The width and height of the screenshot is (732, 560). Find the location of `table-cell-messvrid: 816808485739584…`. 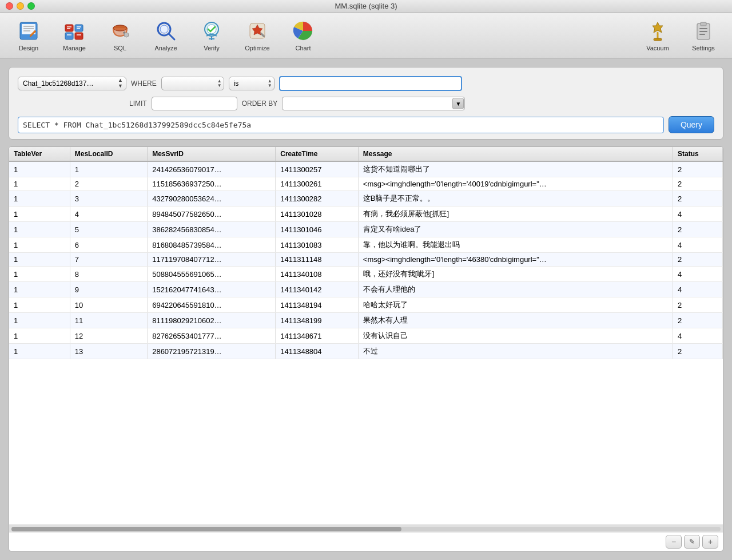

table-cell-messvrid: 816808485739584… is located at coordinates (212, 245).